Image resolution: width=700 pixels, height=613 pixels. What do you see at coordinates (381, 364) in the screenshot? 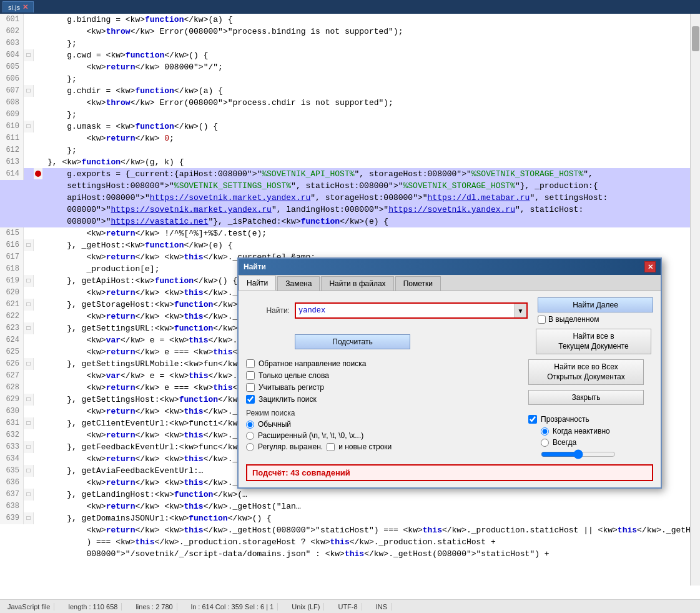
I see `reverse-search-row: Обратное направление поиска` at bounding box center [381, 364].